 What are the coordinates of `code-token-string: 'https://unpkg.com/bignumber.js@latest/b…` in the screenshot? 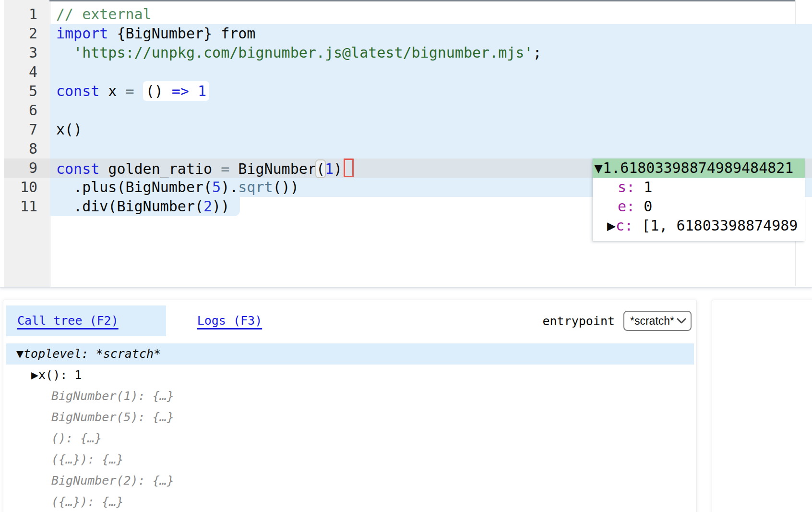 It's located at (303, 53).